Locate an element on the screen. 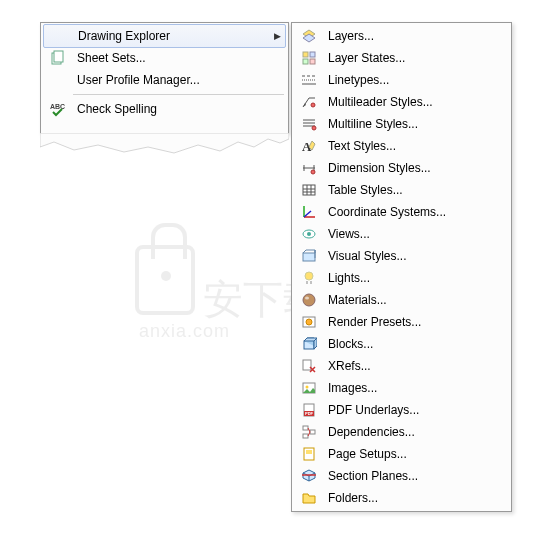  menu-item: Table Styles... is located at coordinates (402, 190).